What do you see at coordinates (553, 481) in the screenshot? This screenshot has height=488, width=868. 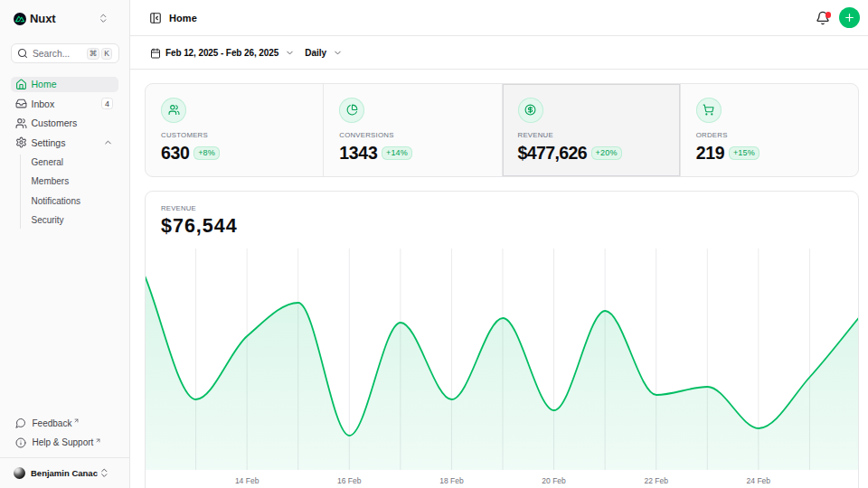 I see `svg-text: 20 Feb` at bounding box center [553, 481].